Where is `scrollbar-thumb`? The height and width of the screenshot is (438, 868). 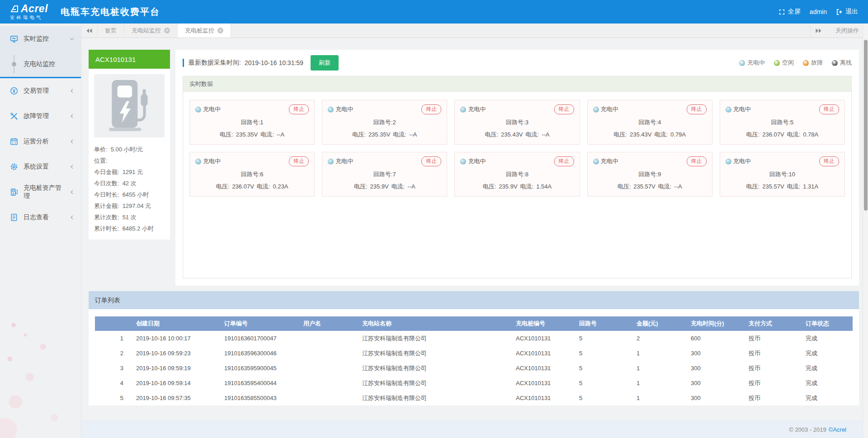
scrollbar-thumb is located at coordinates (866, 125).